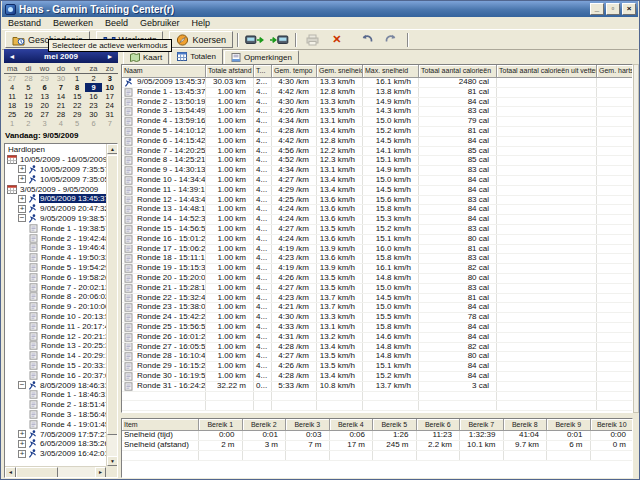 The height and width of the screenshot is (480, 640). I want to click on calendar-day-13: 13, so click(45, 96).